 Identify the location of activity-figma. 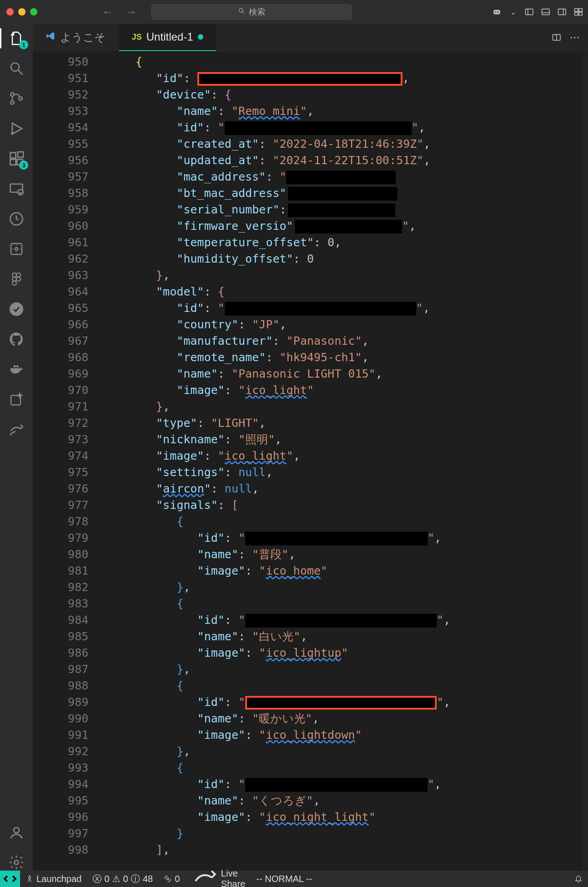
(16, 279).